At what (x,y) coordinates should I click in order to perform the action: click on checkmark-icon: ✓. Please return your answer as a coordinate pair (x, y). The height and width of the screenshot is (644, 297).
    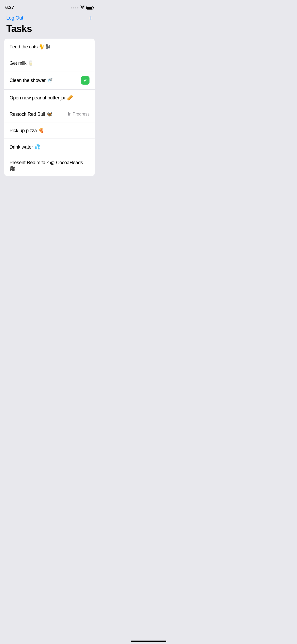
    Looking at the image, I should click on (86, 80).